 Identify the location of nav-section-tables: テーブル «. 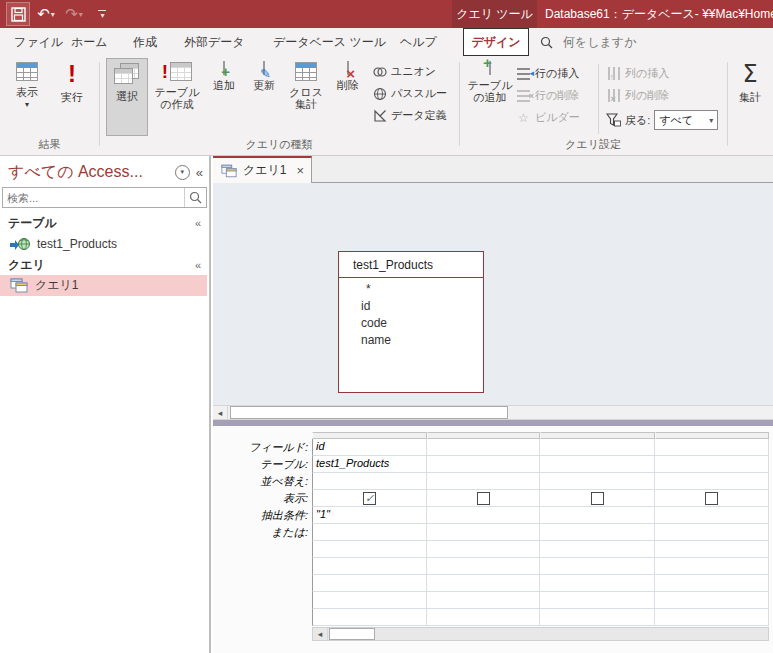
(104, 223).